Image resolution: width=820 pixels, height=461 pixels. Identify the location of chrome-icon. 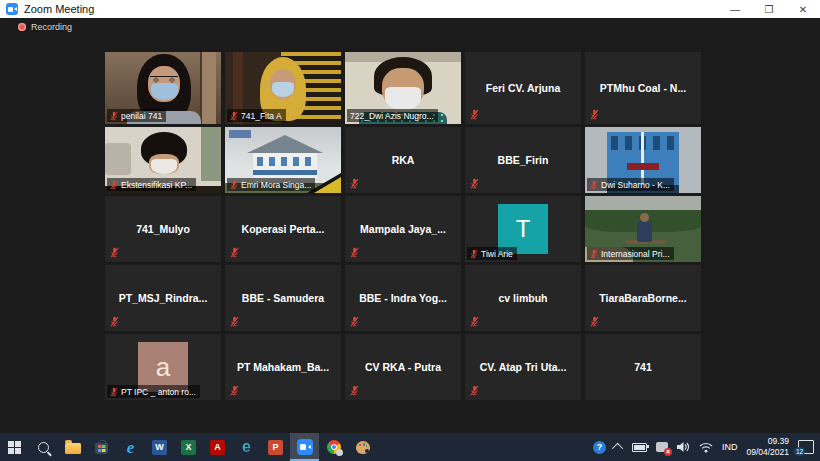
(334, 447).